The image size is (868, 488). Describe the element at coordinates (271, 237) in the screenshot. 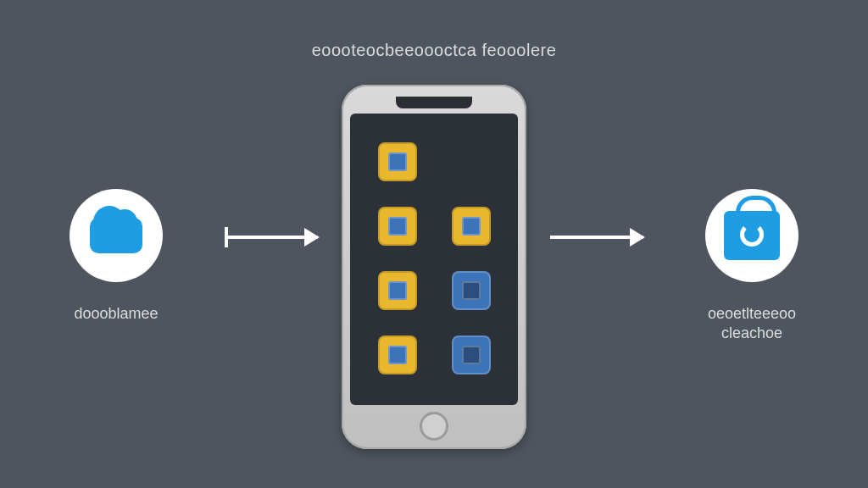

I see `arrow-left-icon` at that location.